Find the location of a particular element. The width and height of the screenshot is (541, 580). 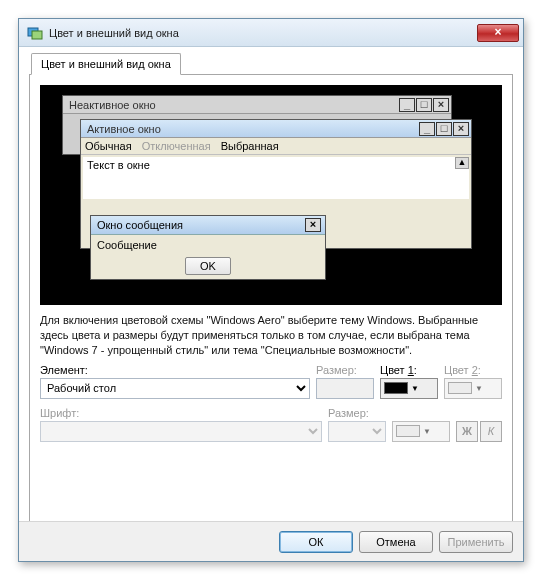

preview-inactive-title: Неактивное окно is located at coordinates (112, 105).